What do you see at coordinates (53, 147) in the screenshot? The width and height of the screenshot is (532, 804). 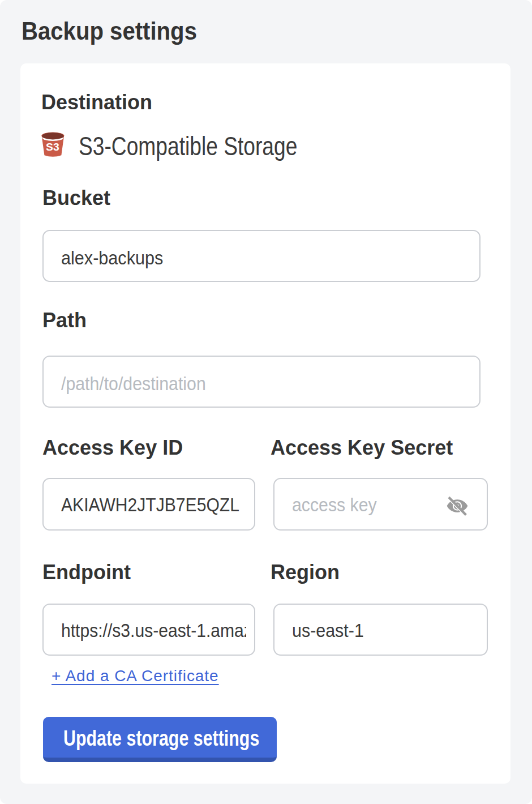 I see `svg-text: S3` at bounding box center [53, 147].